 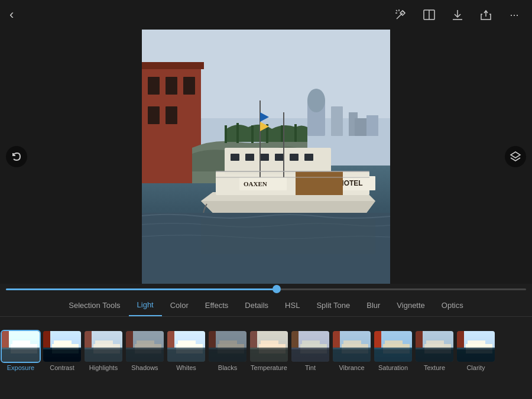 I want to click on adj-item-blacks: Blacks, so click(x=228, y=346).